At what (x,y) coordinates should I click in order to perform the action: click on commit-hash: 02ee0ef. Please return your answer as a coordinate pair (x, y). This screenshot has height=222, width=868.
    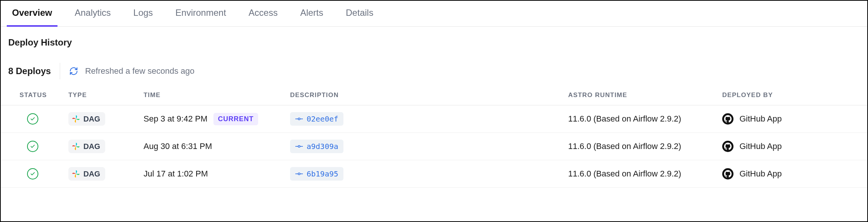
    Looking at the image, I should click on (322, 119).